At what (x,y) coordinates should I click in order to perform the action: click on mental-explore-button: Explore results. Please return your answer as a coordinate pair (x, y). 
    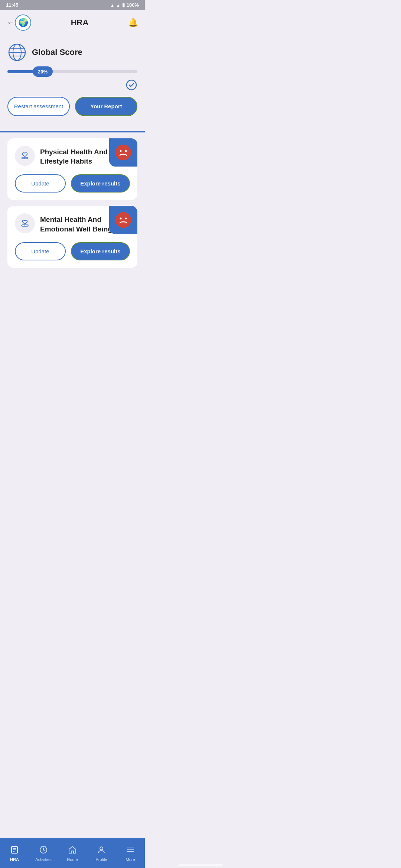
    Looking at the image, I should click on (100, 251).